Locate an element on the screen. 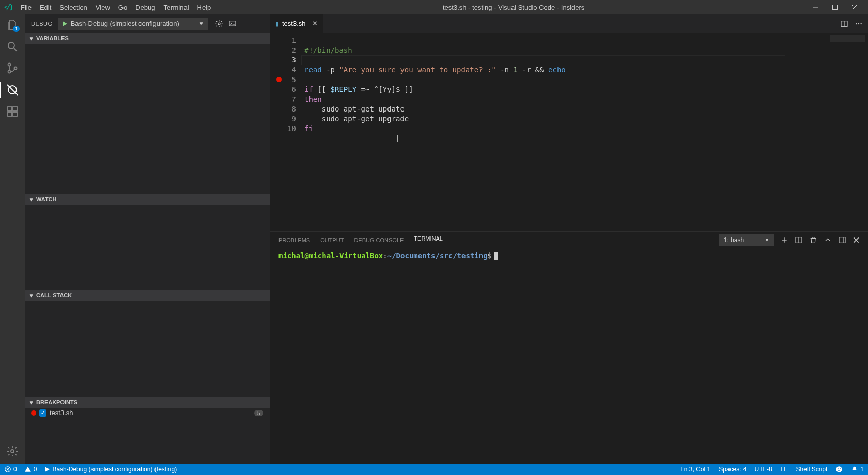  debug-console-icon is located at coordinates (233, 24).